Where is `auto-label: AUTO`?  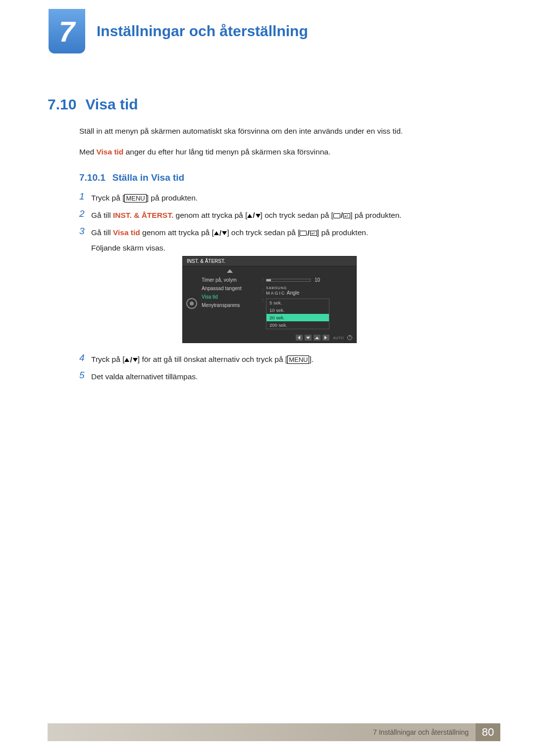 auto-label: AUTO is located at coordinates (338, 338).